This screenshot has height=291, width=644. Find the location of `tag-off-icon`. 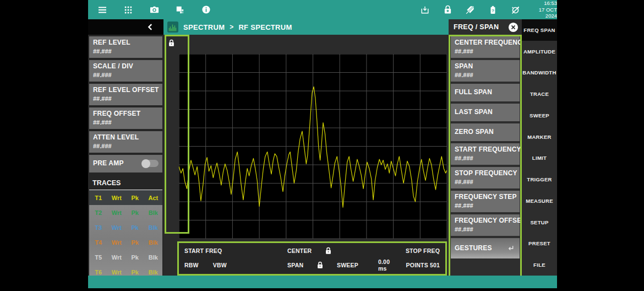

tag-off-icon is located at coordinates (470, 10).